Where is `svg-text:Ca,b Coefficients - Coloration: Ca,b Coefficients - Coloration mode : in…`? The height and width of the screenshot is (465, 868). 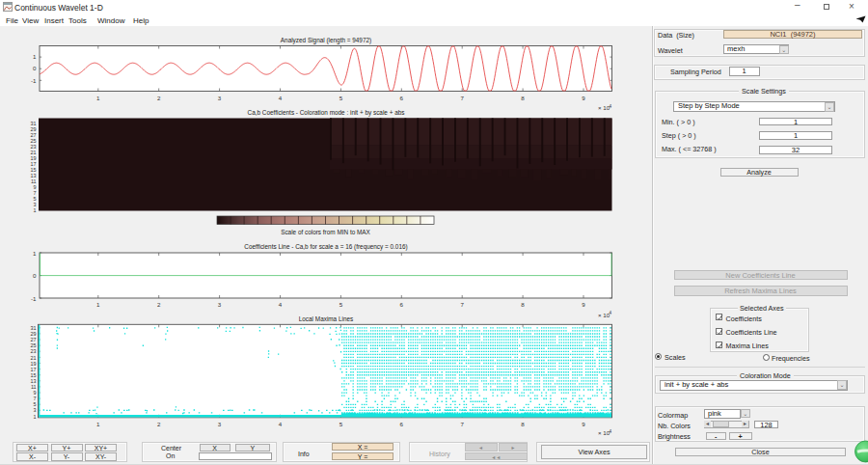 svg-text:Ca,b Coefficients - Coloration: Ca,b Coefficients - Coloration mode : in… is located at coordinates (326, 113).